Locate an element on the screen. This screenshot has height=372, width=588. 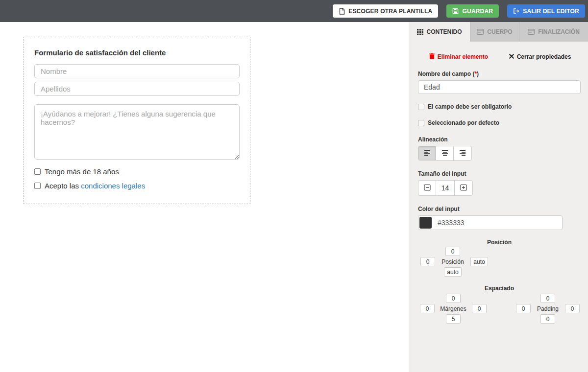
field-name-text: Nombre del campo is located at coordinates (444, 74).